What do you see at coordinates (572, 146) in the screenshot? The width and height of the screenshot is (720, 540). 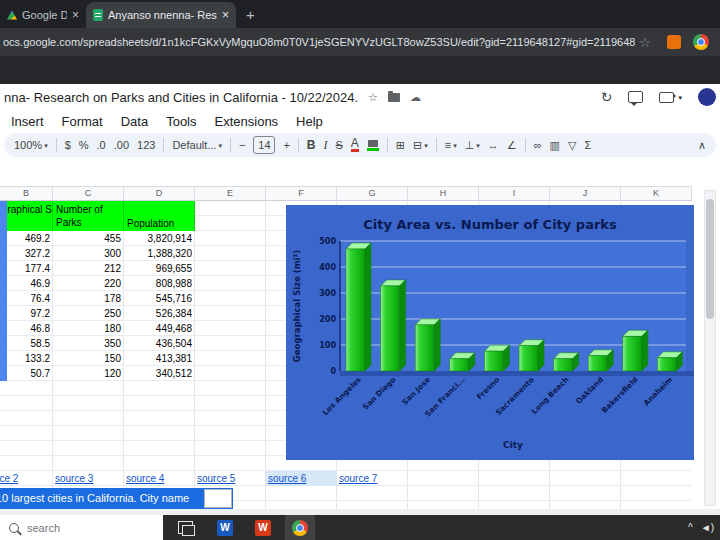 I see `create-filter-button: ▽` at bounding box center [572, 146].